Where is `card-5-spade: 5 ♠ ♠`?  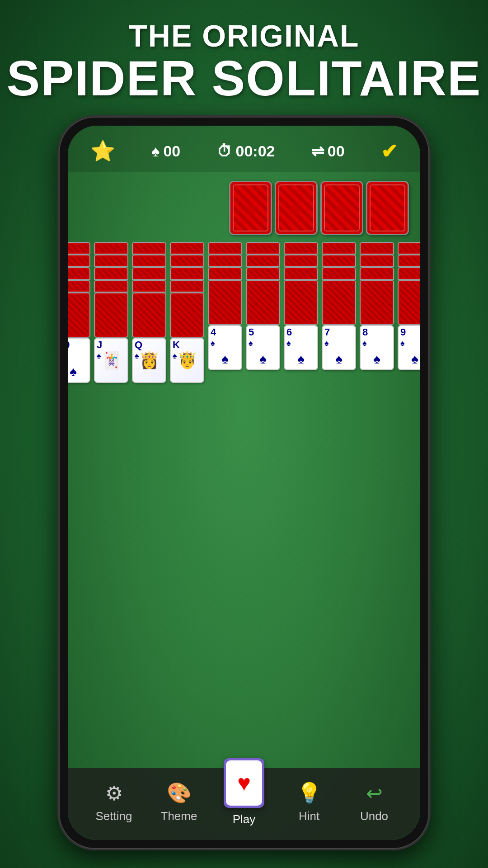 card-5-spade: 5 ♠ ♠ is located at coordinates (263, 348).